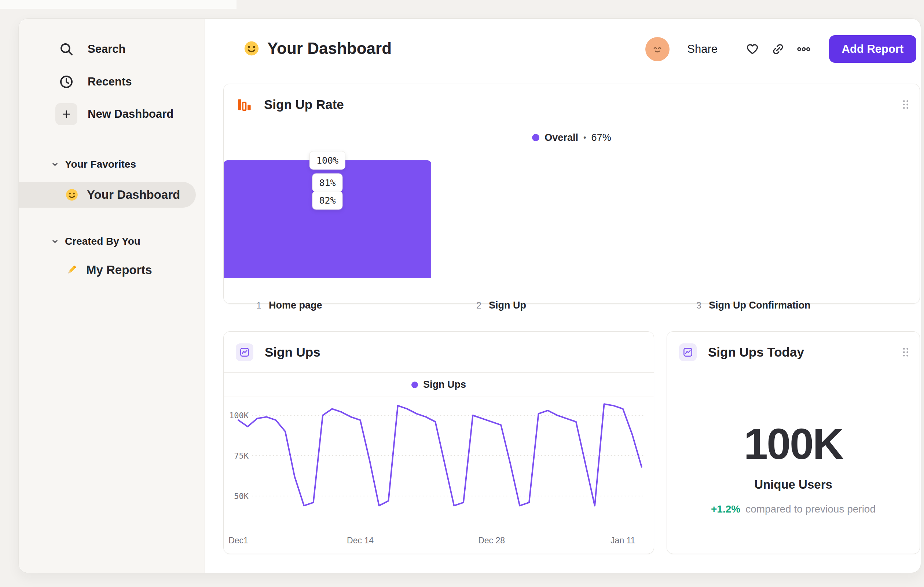 This screenshot has width=924, height=587. What do you see at coordinates (658, 49) in the screenshot?
I see `user-avatar` at bounding box center [658, 49].